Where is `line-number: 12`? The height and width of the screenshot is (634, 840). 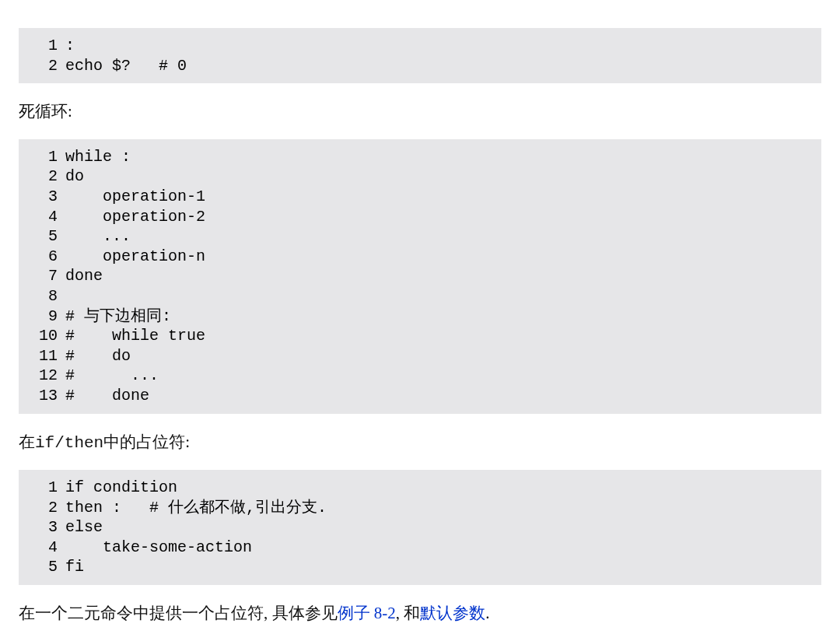
line-number: 12 is located at coordinates (44, 376).